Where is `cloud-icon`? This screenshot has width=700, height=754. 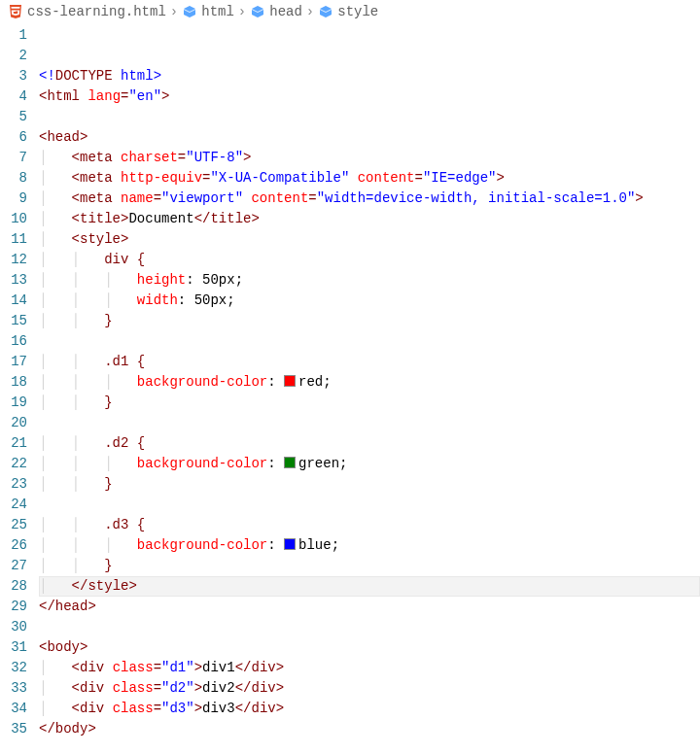 cloud-icon is located at coordinates (601, 752).